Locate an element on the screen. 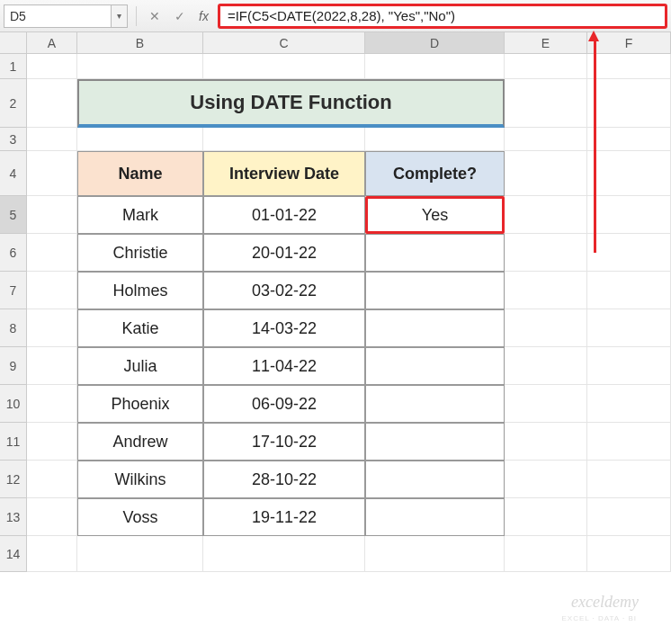 The width and height of the screenshot is (671, 644). row-header-14: 14 is located at coordinates (13, 554).